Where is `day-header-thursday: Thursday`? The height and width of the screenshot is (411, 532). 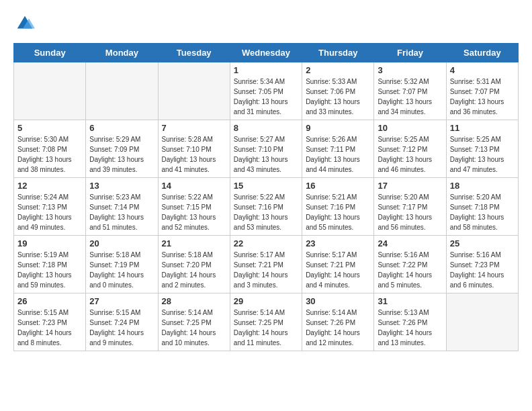
day-header-thursday: Thursday is located at coordinates (339, 53).